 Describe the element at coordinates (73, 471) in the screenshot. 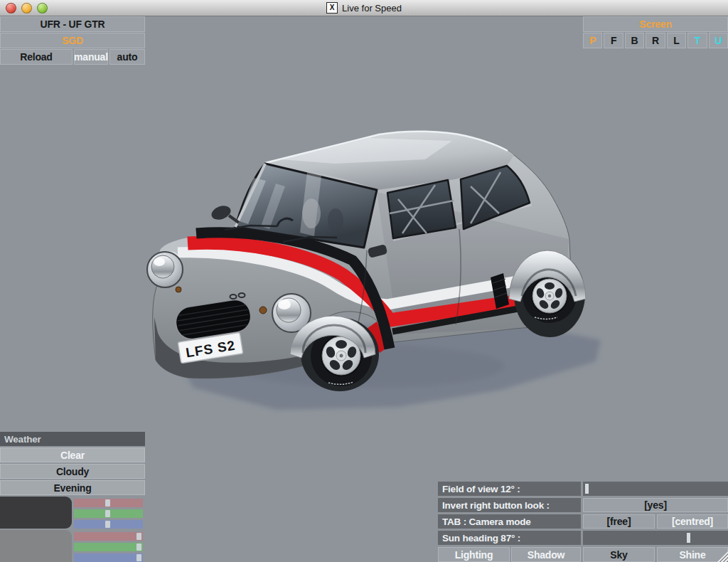

I see `weather-option-cloudy: Cloudy` at that location.